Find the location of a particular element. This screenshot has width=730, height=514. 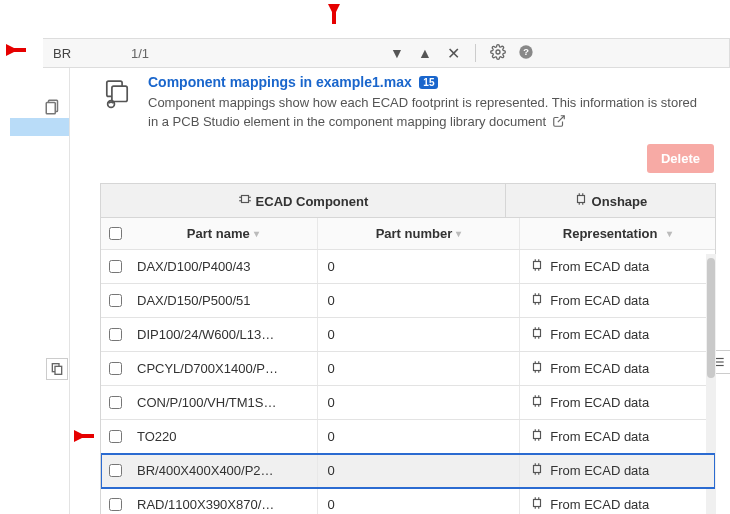

left-sidebar is located at coordinates (35, 291).